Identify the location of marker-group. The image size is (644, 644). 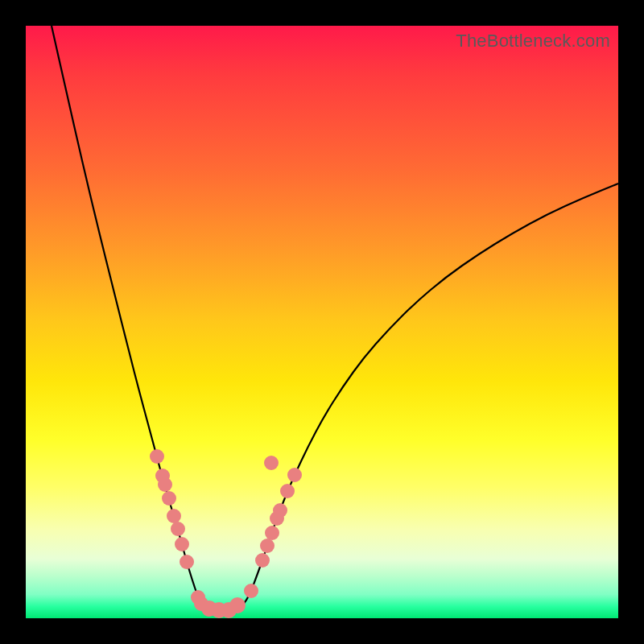
(225, 534).